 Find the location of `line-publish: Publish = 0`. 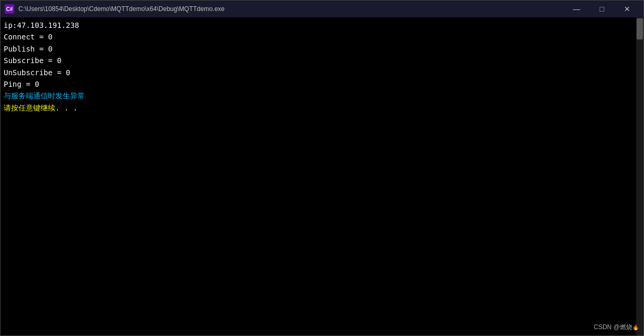

line-publish: Publish = 0 is located at coordinates (318, 49).